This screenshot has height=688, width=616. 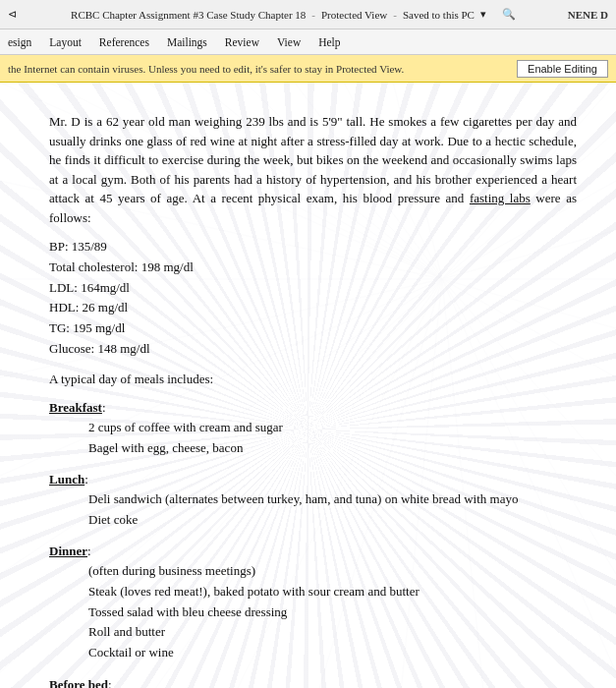 What do you see at coordinates (20, 42) in the screenshot?
I see `ribbon-item-design: esign` at bounding box center [20, 42].